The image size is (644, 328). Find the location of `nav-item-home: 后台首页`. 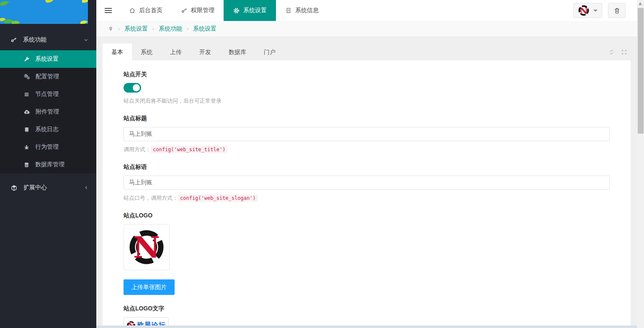

nav-item-home: 后台首页 is located at coordinates (146, 10).